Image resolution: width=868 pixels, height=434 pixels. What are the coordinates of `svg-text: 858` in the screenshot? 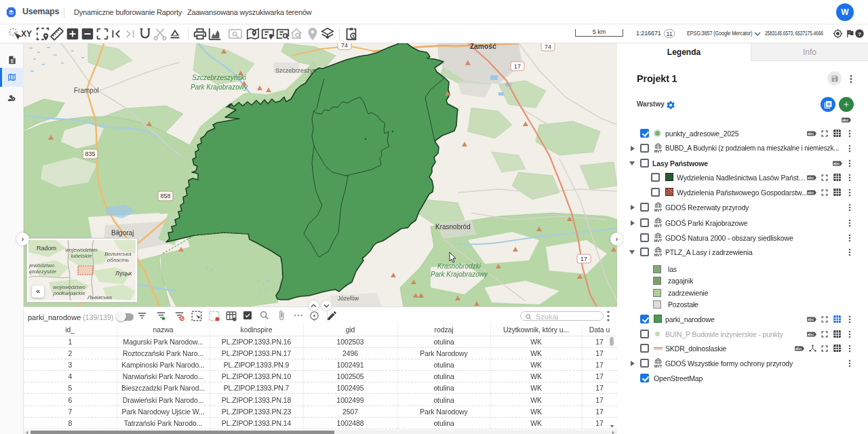 It's located at (165, 196).